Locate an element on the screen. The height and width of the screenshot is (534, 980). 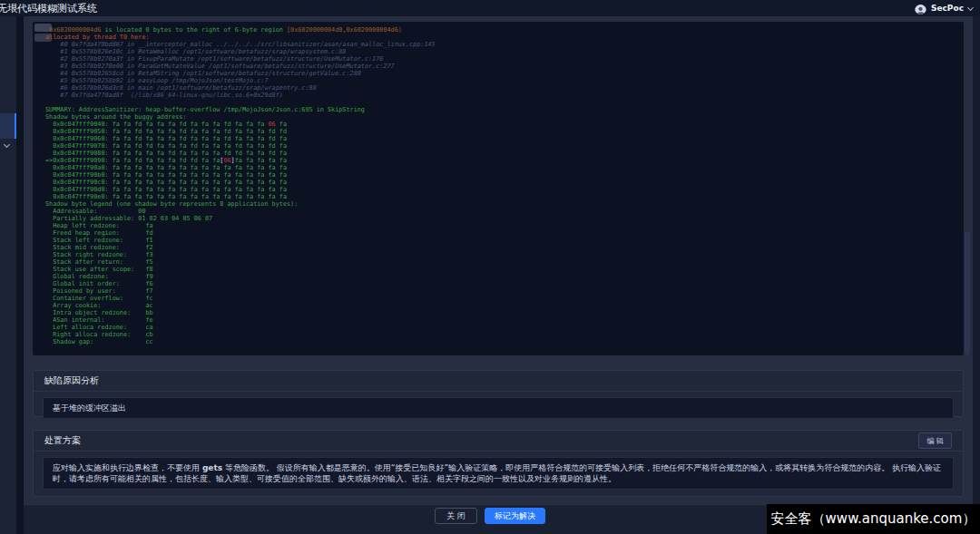
log-line: Shadow byte legend (one shadow byte repr… is located at coordinates (240, 204).